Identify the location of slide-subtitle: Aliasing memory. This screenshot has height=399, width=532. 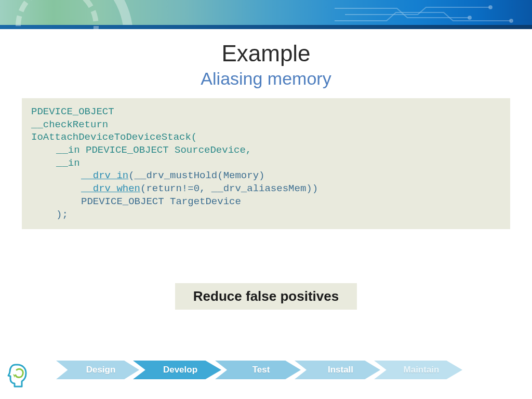
(266, 79).